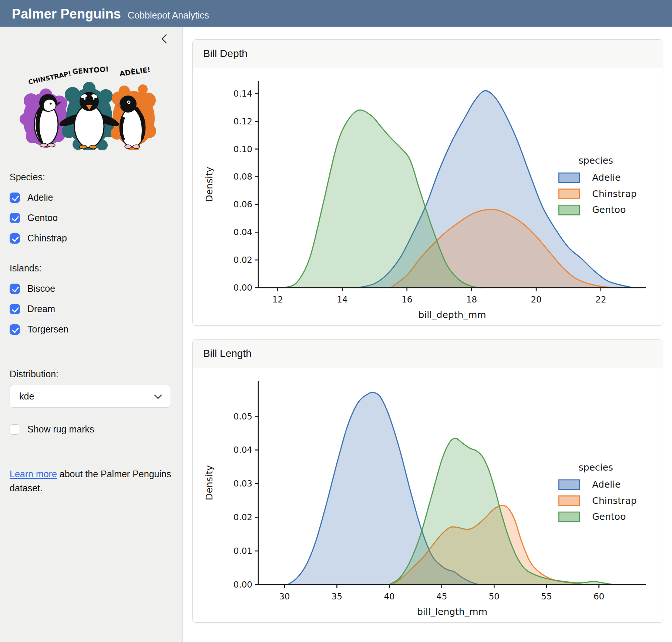  Describe the element at coordinates (494, 596) in the screenshot. I see `svg-text: 50` at that location.